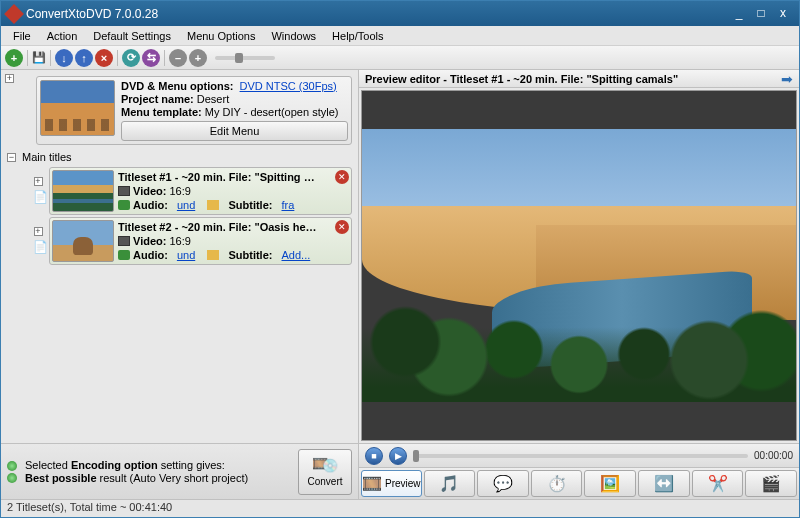 The width and height of the screenshot is (800, 518). Describe the element at coordinates (296, 255) in the screenshot. I see `subtitle-link: Add...` at that location.